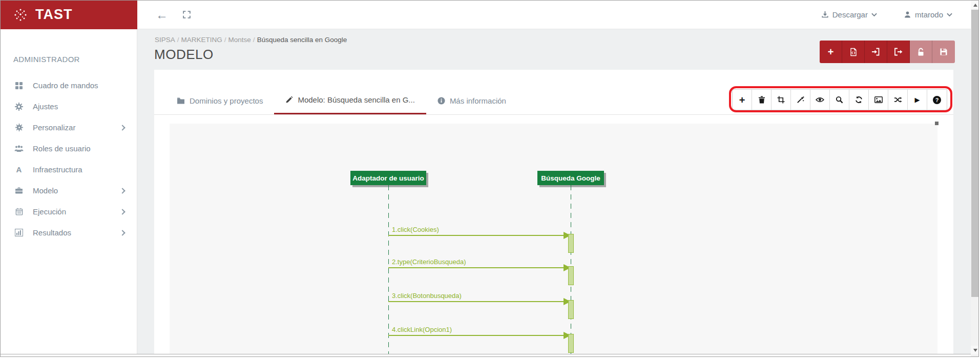  What do you see at coordinates (800, 100) in the screenshot?
I see `magic-wand-icon` at bounding box center [800, 100].